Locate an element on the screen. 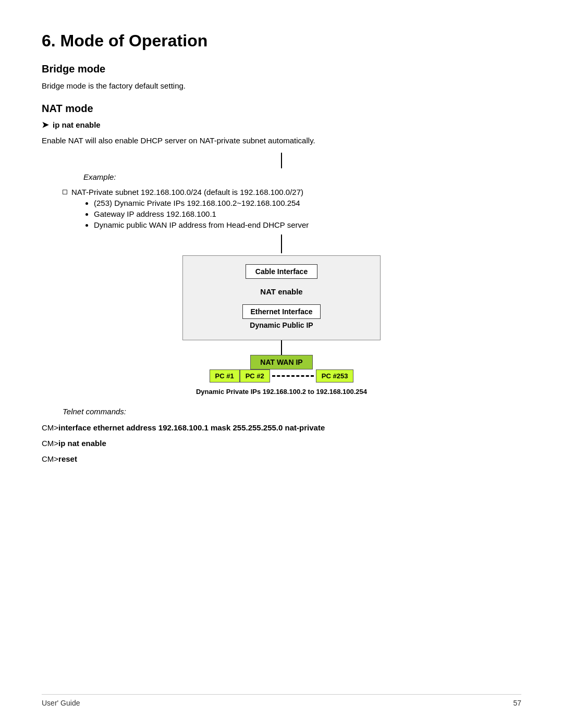 Image resolution: width=563 pixels, height=728 pixels. example-bullets: (253) Dynamic Private IPs 192.168.100.2~… is located at coordinates (308, 214).